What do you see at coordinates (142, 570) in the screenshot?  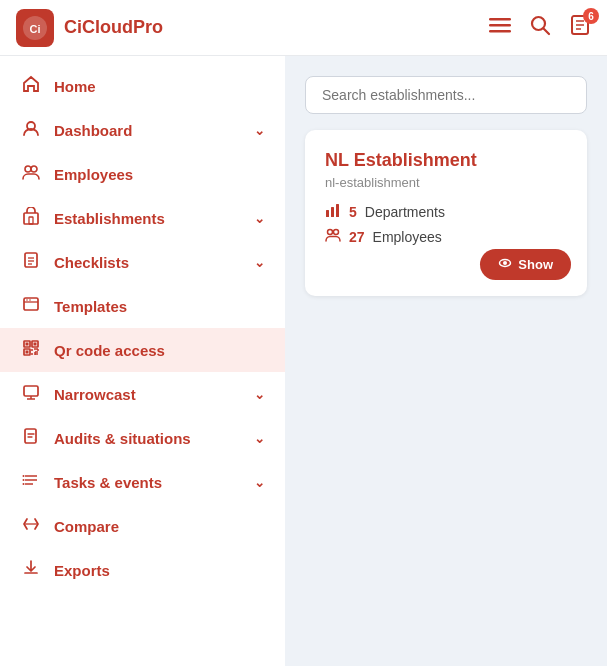 I see `sidebar-item-exports: Exports` at bounding box center [142, 570].